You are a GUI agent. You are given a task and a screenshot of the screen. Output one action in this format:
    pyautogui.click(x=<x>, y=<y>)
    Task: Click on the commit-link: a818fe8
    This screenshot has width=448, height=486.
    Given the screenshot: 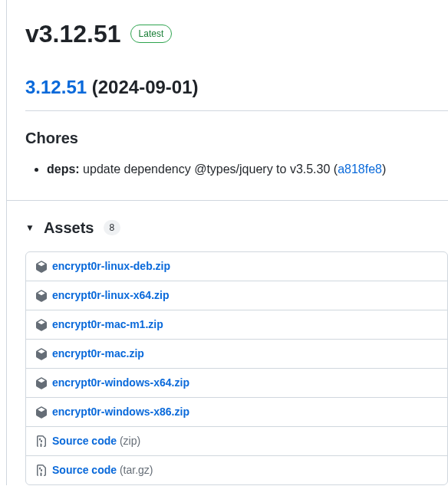 What is the action you would take?
    pyautogui.click(x=360, y=169)
    